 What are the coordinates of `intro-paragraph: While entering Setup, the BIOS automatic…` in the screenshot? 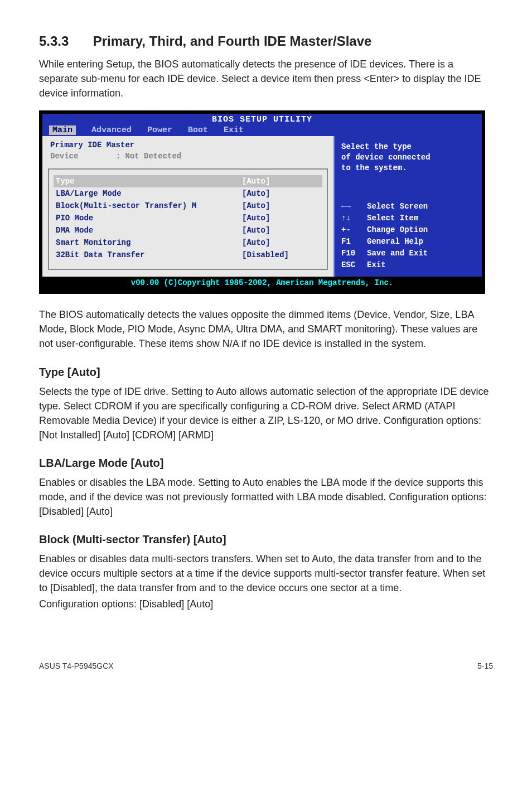 It's located at (266, 79).